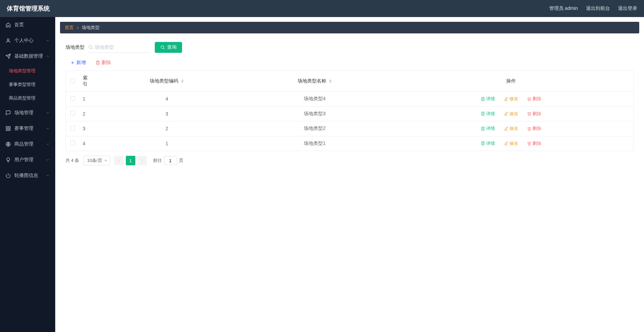  What do you see at coordinates (28, 98) in the screenshot?
I see `sidebar-subitem-product-type: 商品类型管理` at bounding box center [28, 98].